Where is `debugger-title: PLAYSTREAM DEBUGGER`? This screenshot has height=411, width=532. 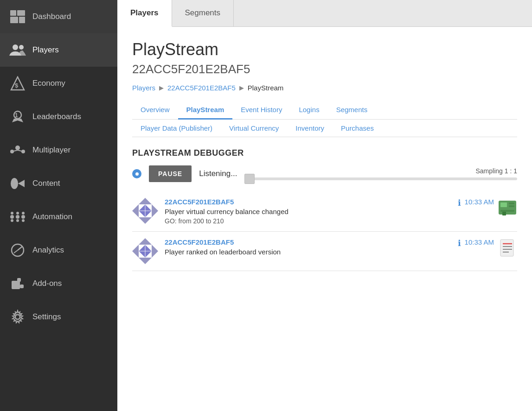
debugger-title: PLAYSTREAM DEBUGGER is located at coordinates (325, 153).